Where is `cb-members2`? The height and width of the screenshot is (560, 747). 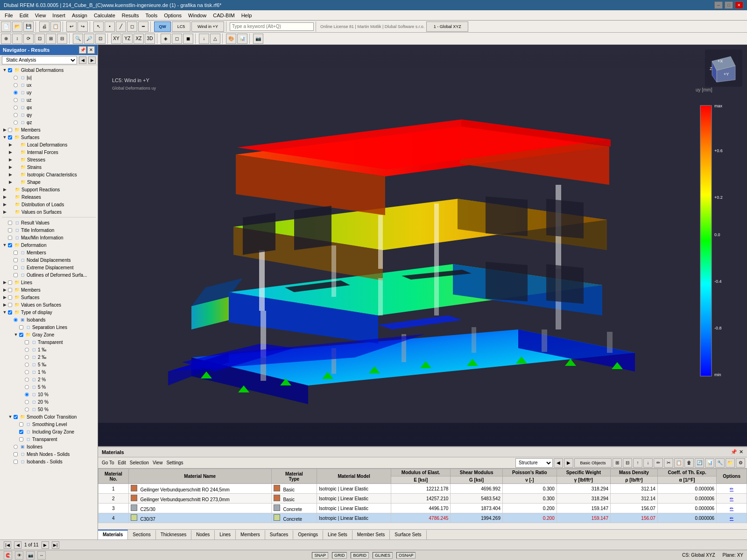 cb-members2 is located at coordinates (10, 290).